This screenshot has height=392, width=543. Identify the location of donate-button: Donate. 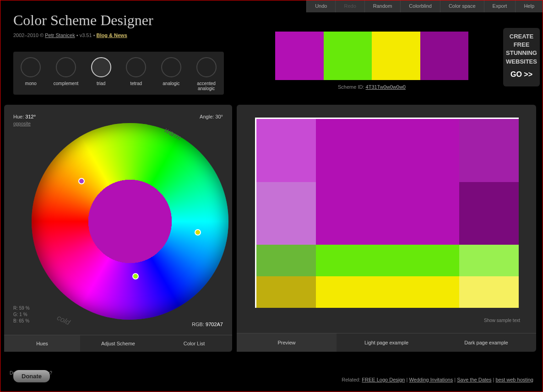
(32, 376).